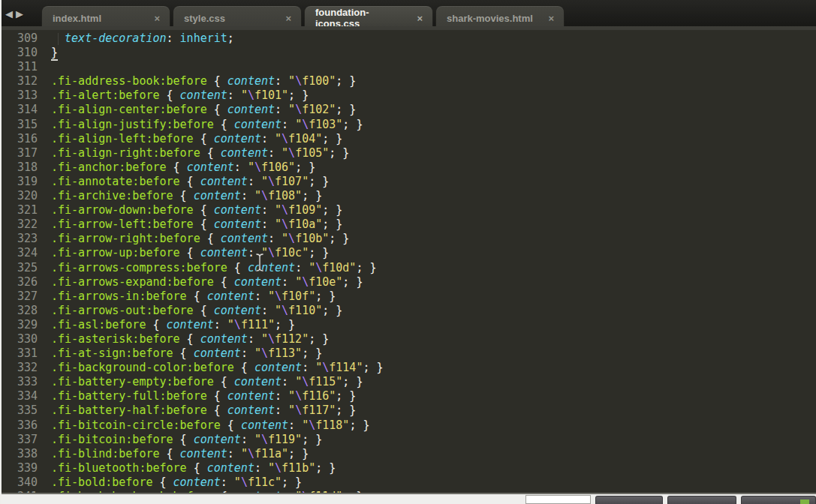  Describe the element at coordinates (408, 96) in the screenshot. I see `code-line: 313.fi-alert:before { content: "\f101"; …` at that location.